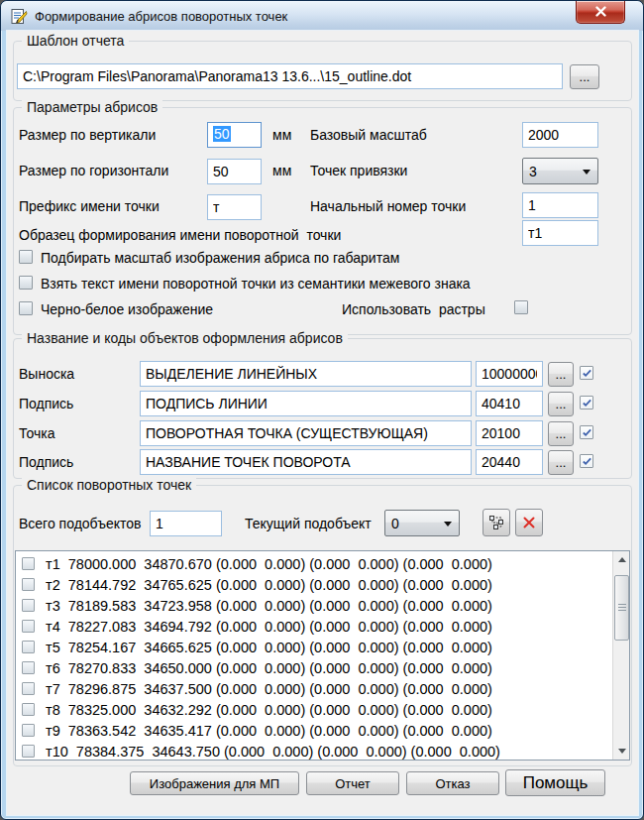 The height and width of the screenshot is (820, 644). Describe the element at coordinates (26, 308) in the screenshot. I see `black-white-checkbox` at that location.